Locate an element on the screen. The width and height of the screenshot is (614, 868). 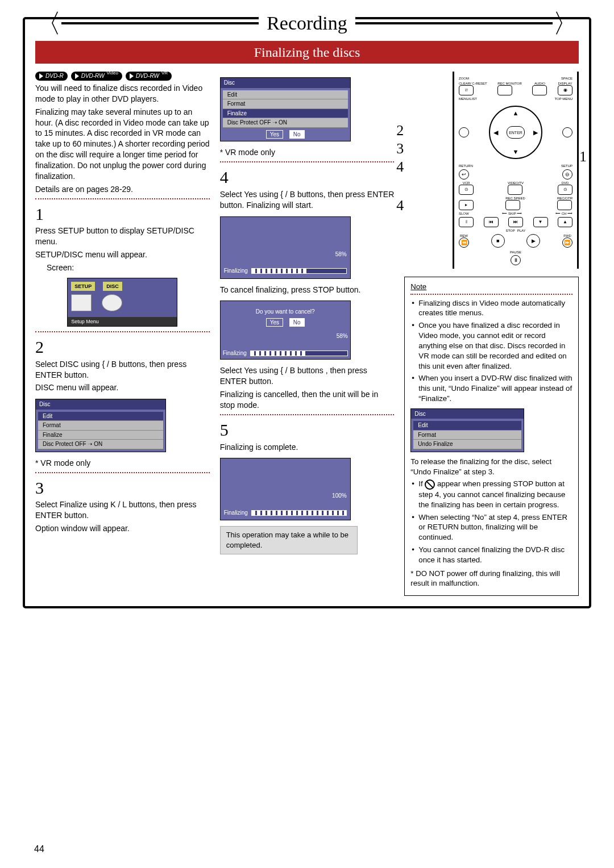
page-number: 44 is located at coordinates (39, 849).